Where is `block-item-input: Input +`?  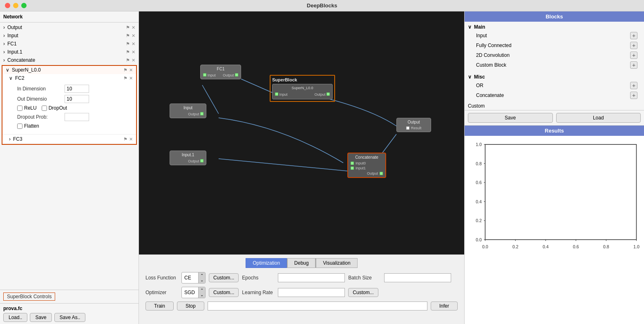 block-item-input: Input + is located at coordinates (554, 36).